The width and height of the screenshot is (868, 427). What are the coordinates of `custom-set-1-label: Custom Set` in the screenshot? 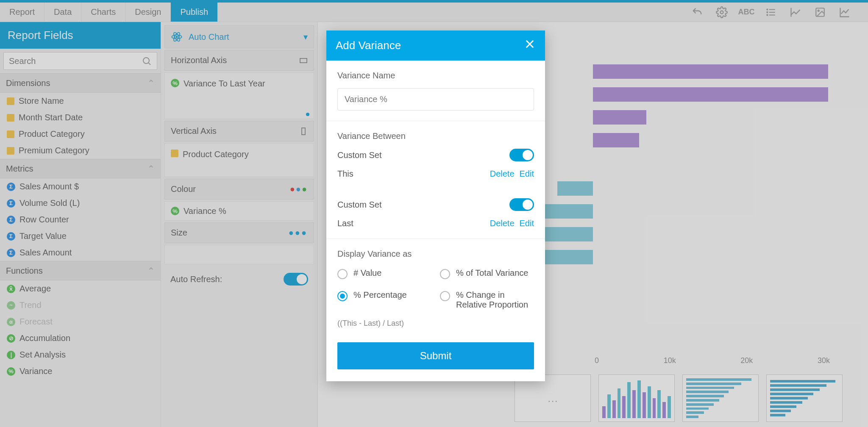 It's located at (359, 155).